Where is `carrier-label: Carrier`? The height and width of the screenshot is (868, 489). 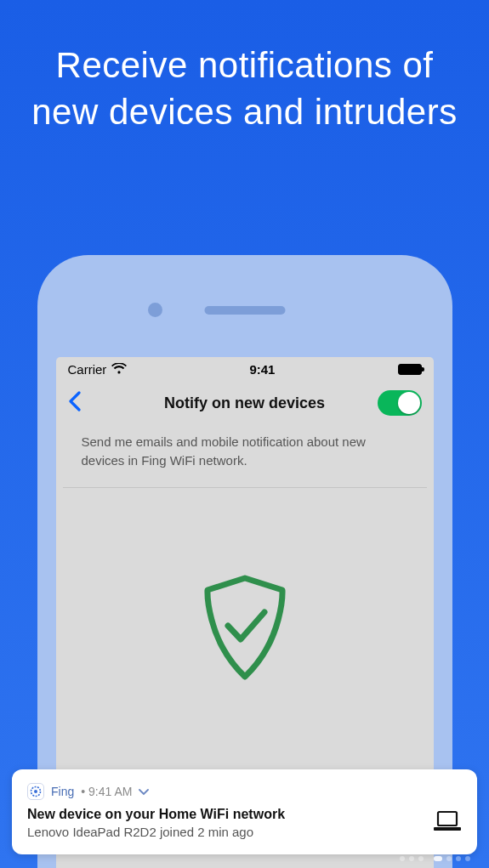
carrier-label: Carrier is located at coordinates (88, 369).